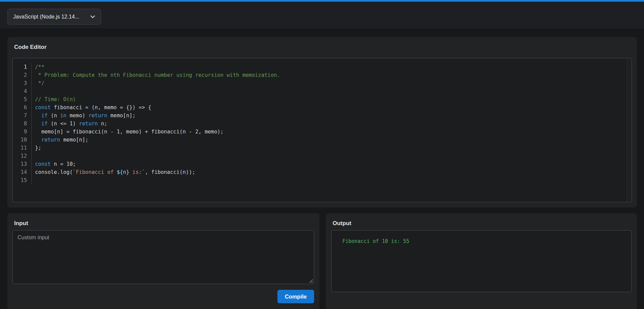  What do you see at coordinates (46, 17) in the screenshot?
I see `language-selector-value: JavaScript (Node.js 12.14...` at bounding box center [46, 17].